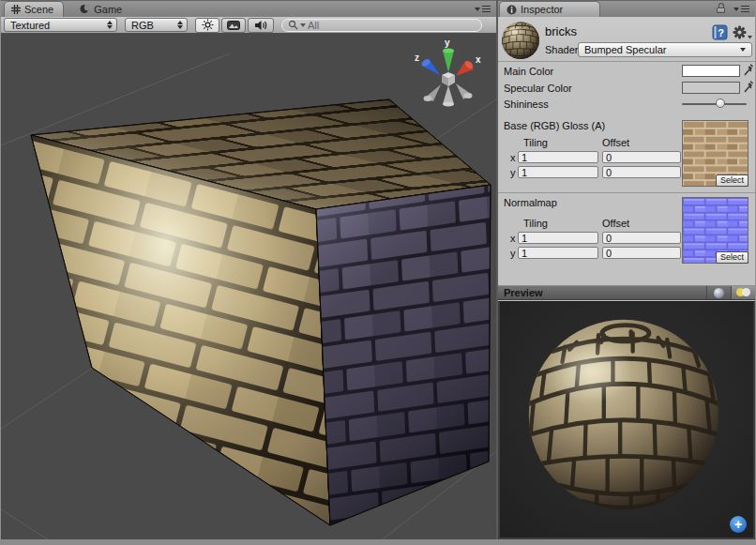 Image resolution: width=756 pixels, height=545 pixels. What do you see at coordinates (447, 43) in the screenshot?
I see `gizmo-y-label: y` at bounding box center [447, 43].